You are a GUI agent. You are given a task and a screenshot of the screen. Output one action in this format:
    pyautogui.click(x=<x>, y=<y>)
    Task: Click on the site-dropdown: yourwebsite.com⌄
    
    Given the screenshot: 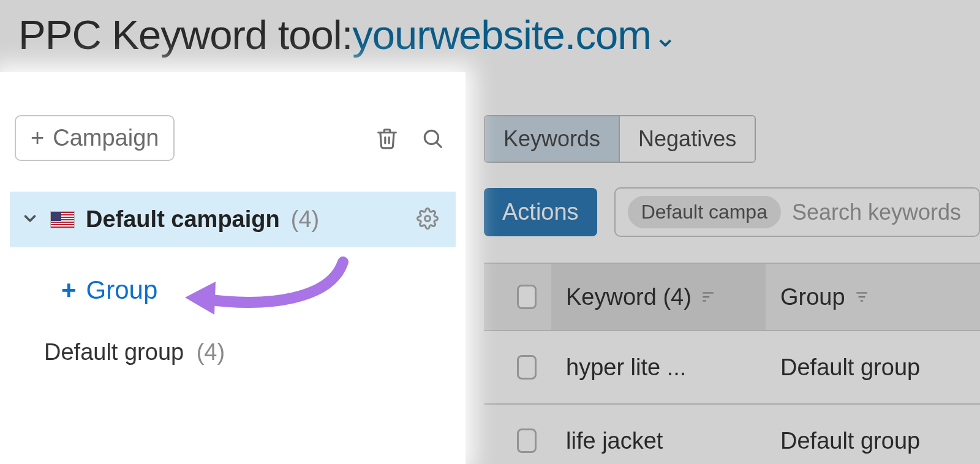 What is the action you would take?
    pyautogui.click(x=514, y=34)
    